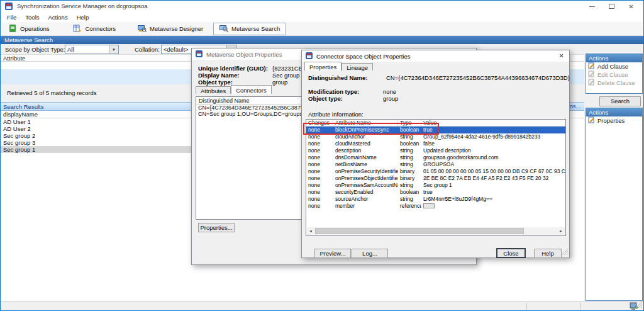 Image resolution: width=644 pixels, height=311 pixels. What do you see at coordinates (436, 179) in the screenshot?
I see `table-row: none onPremisesObjectIdentifier binary 2…` at bounding box center [436, 179].